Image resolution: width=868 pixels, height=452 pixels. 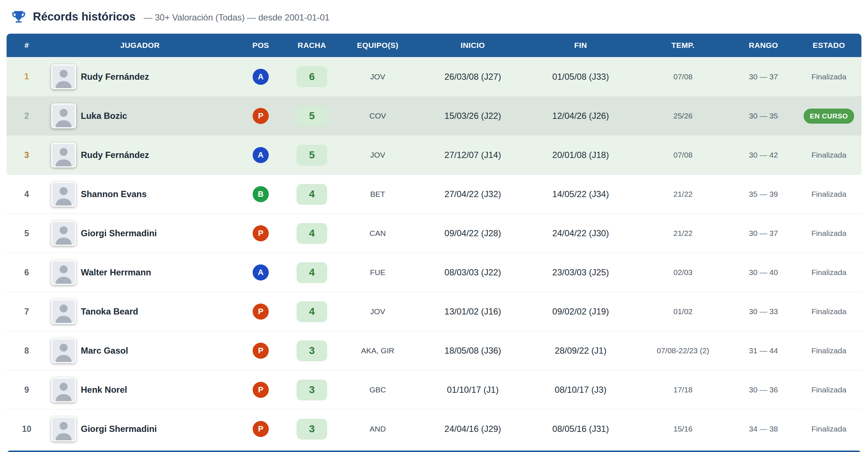 I want to click on player-name: Shannon Evans, so click(x=114, y=194).